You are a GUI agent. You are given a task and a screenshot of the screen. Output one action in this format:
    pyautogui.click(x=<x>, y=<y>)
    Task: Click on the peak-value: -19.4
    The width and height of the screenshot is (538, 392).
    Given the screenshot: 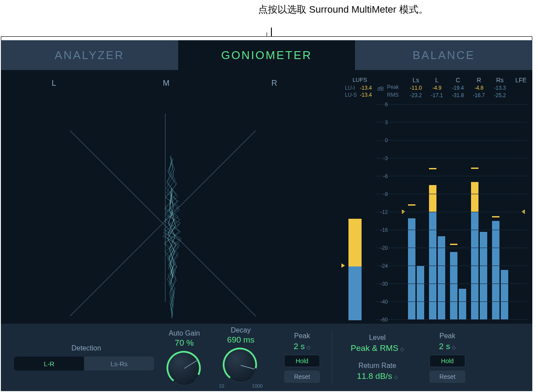 What is the action you would take?
    pyautogui.click(x=458, y=88)
    